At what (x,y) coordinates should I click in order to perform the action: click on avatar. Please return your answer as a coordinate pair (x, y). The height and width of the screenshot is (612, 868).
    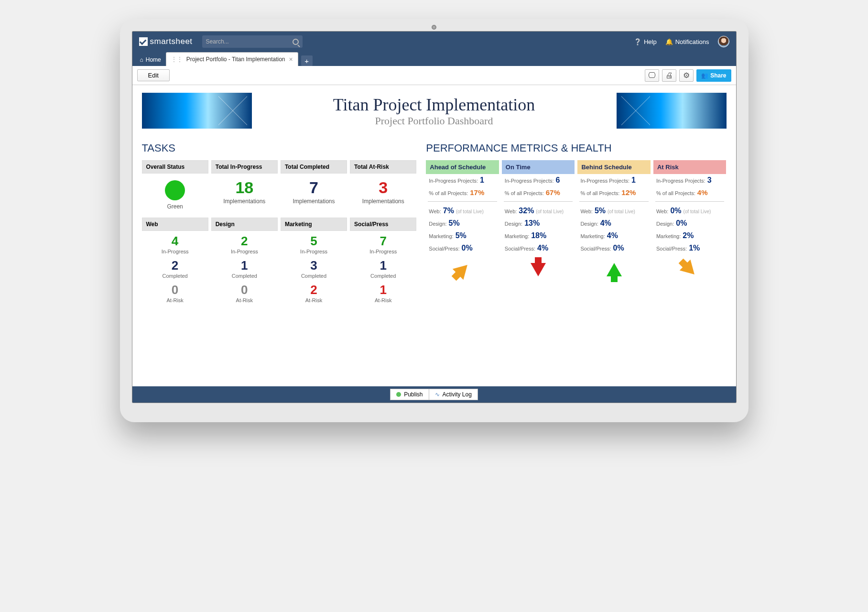
    Looking at the image, I should click on (724, 42).